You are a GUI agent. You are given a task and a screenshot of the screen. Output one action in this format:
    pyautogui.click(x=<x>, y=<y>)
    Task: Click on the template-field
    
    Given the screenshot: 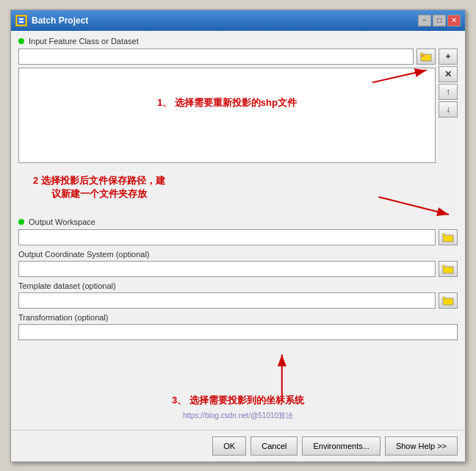 What is the action you would take?
    pyautogui.click(x=227, y=301)
    